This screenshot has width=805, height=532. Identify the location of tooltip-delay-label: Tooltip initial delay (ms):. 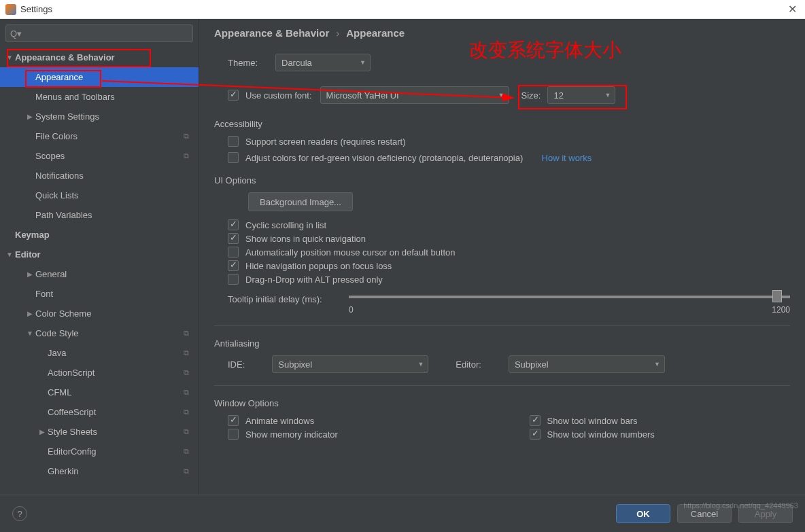
(282, 298).